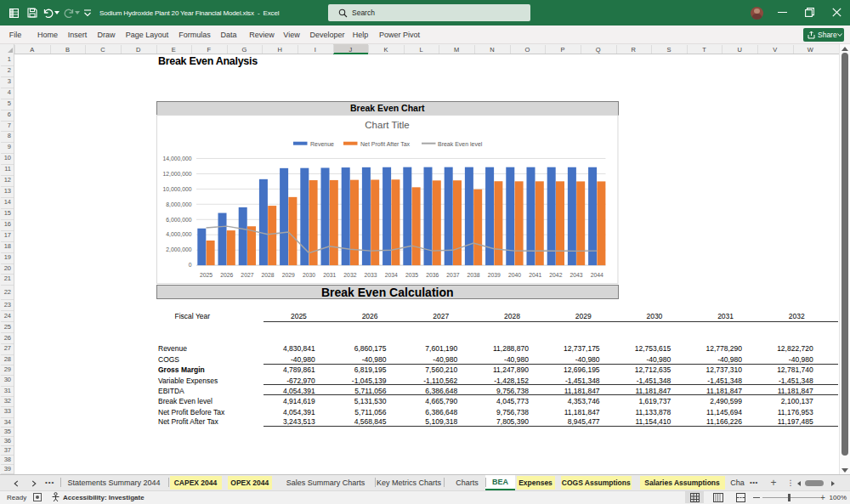 The height and width of the screenshot is (504, 850). I want to click on svg-text: 2040, so click(515, 275).